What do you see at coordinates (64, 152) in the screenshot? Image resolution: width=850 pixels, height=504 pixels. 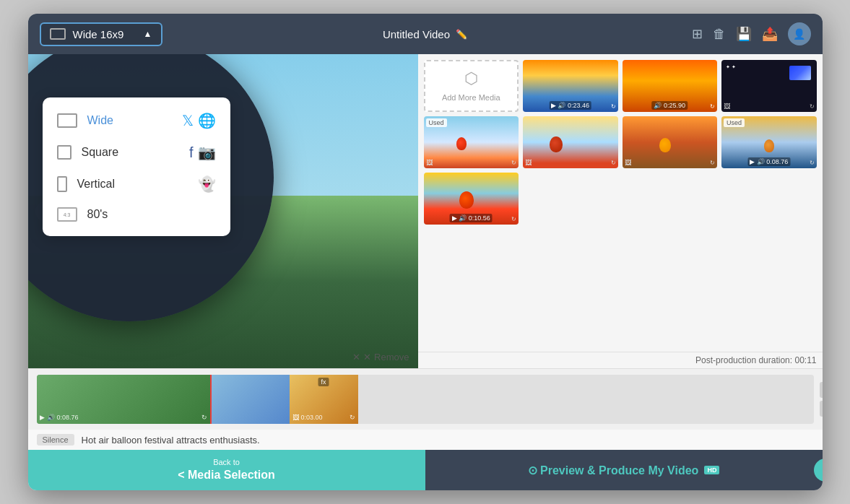 I see `square-icon` at bounding box center [64, 152].